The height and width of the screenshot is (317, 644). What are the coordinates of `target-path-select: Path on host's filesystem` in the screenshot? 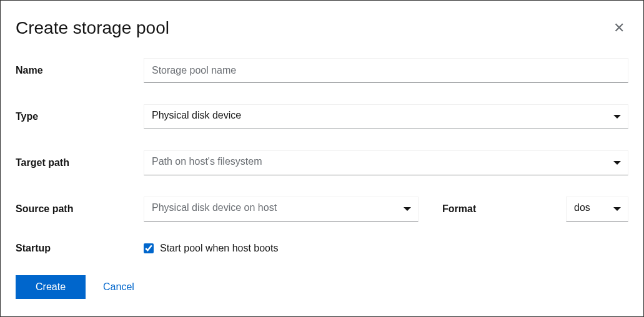 It's located at (386, 163).